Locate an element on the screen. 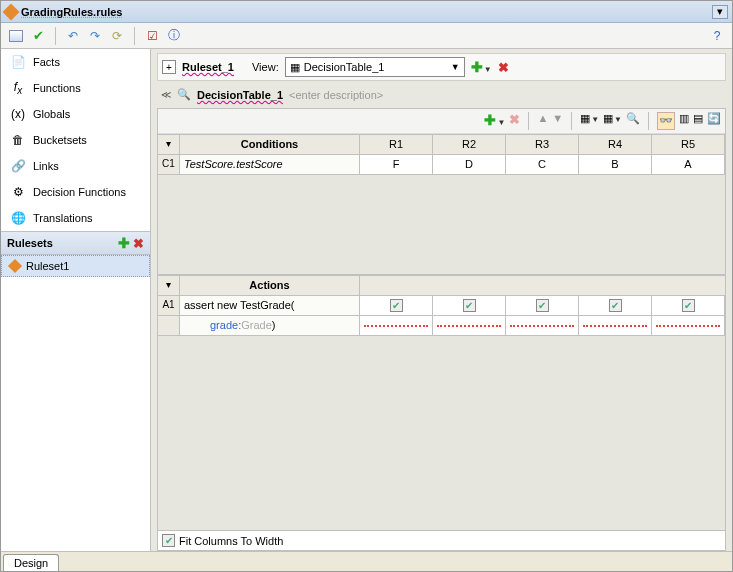 Image resolution: width=733 pixels, height=572 pixels. sidebar-item-label: Functions is located at coordinates (57, 88).